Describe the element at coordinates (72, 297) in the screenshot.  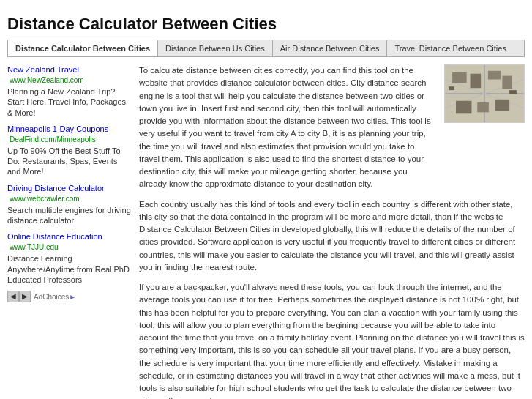
I see `ad-choices-icon: ►` at that location.